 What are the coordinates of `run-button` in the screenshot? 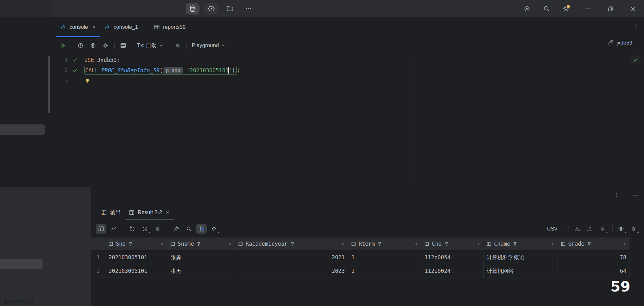 It's located at (63, 45).